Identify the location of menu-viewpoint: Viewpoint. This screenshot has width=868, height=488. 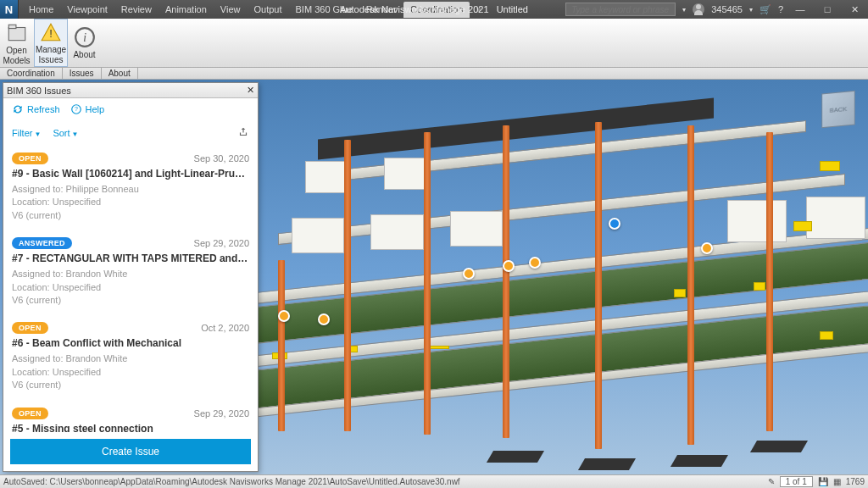
(87, 10).